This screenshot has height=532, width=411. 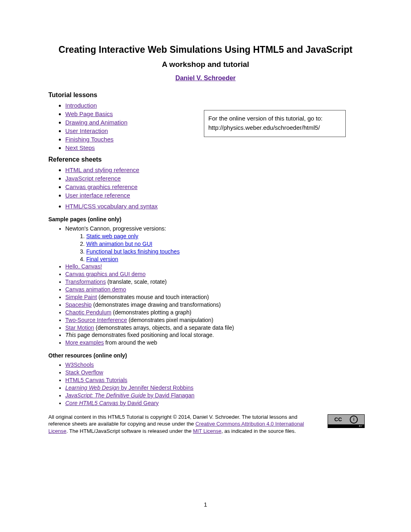 What do you see at coordinates (71, 335) in the screenshot?
I see `this-label: This` at bounding box center [71, 335].